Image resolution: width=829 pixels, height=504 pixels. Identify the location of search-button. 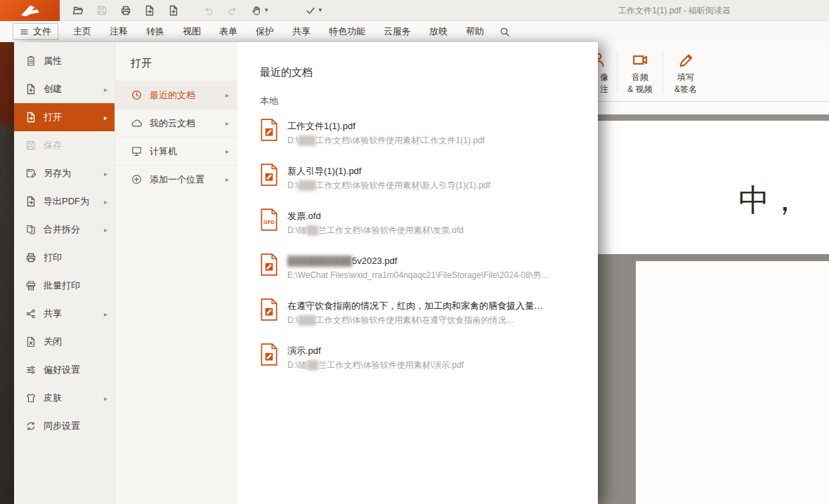
(504, 32).